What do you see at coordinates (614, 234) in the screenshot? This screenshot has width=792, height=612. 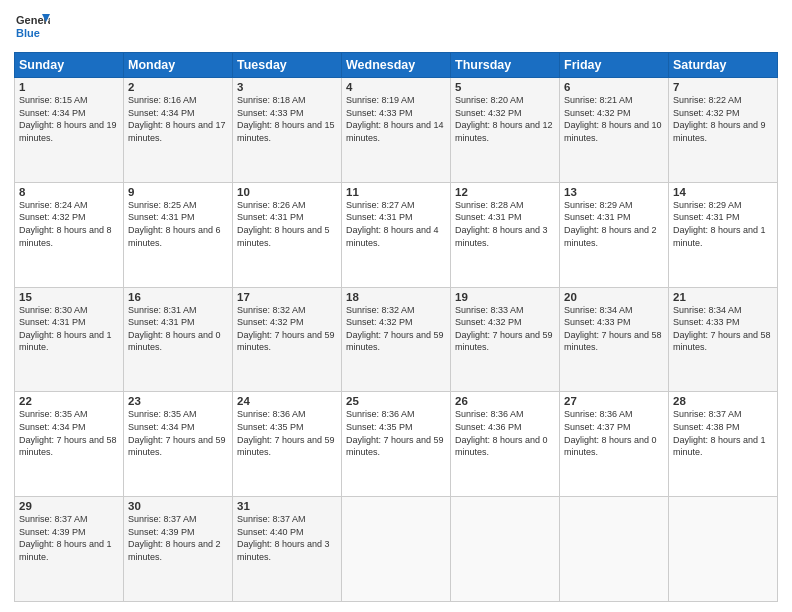 I see `calendar-cell: 13 Sunrise: 8:29 AMSunset: 4:31 PMDaylig…` at bounding box center [614, 234].